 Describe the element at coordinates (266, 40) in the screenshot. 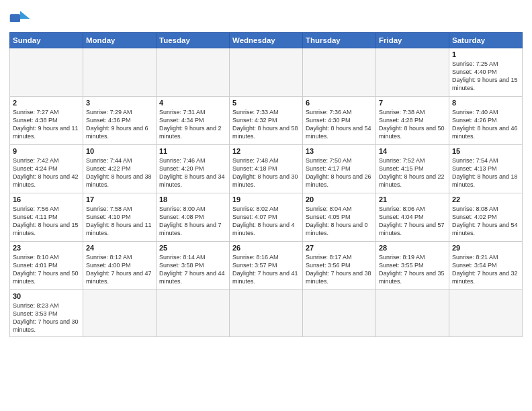

I see `calendar-header-row: SundayMondayTuesdayWednesdayThursdayFrid…` at that location.